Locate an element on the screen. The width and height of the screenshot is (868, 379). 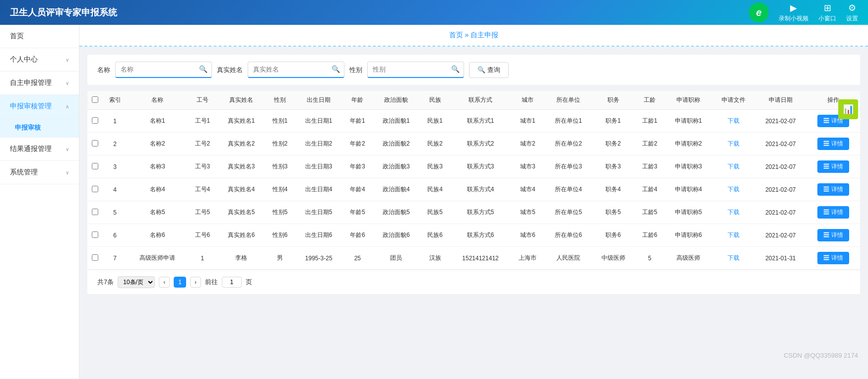
small-window-icon: ⊞ is located at coordinates (828, 8).